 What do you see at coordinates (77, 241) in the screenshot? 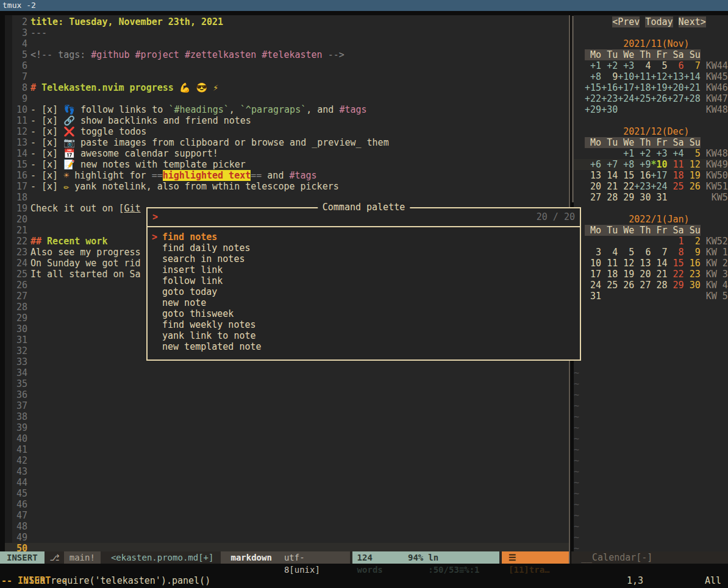
I see `text-segment: Recent work` at bounding box center [77, 241].